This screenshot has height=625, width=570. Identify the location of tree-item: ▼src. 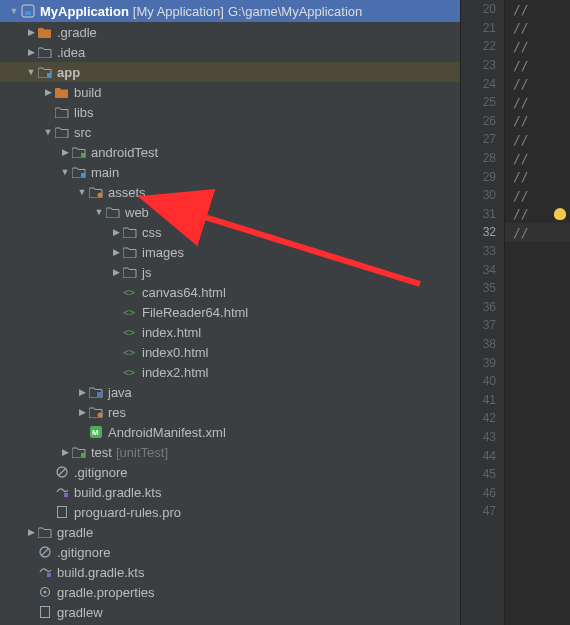
(230, 132).